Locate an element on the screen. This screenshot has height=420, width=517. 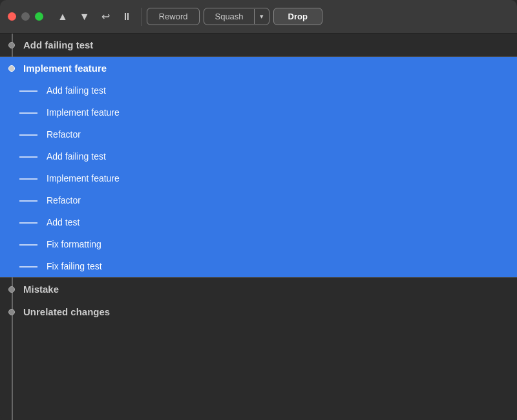
maximize-button is located at coordinates (39, 17).